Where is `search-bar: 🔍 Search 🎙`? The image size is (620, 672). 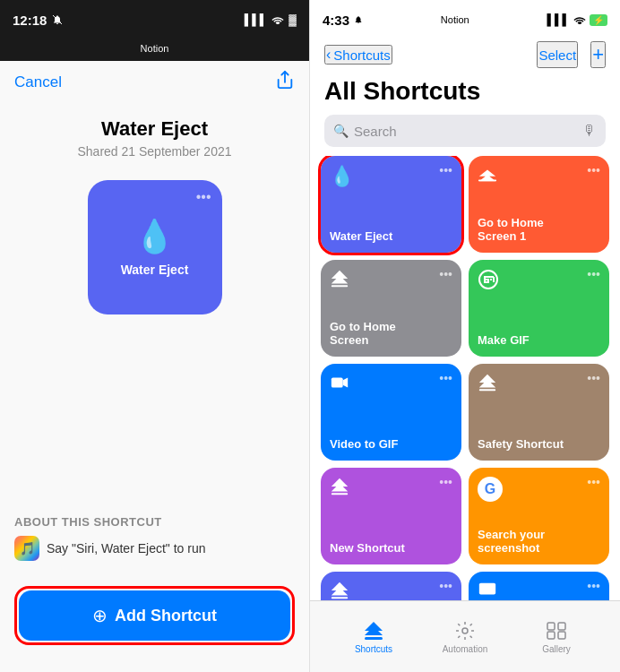
search-bar: 🔍 Search 🎙 is located at coordinates (465, 131).